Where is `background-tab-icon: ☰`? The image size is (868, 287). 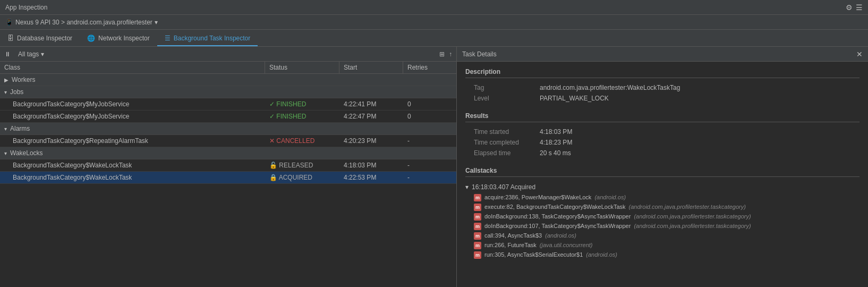
background-tab-icon: ☰ is located at coordinates (168, 38).